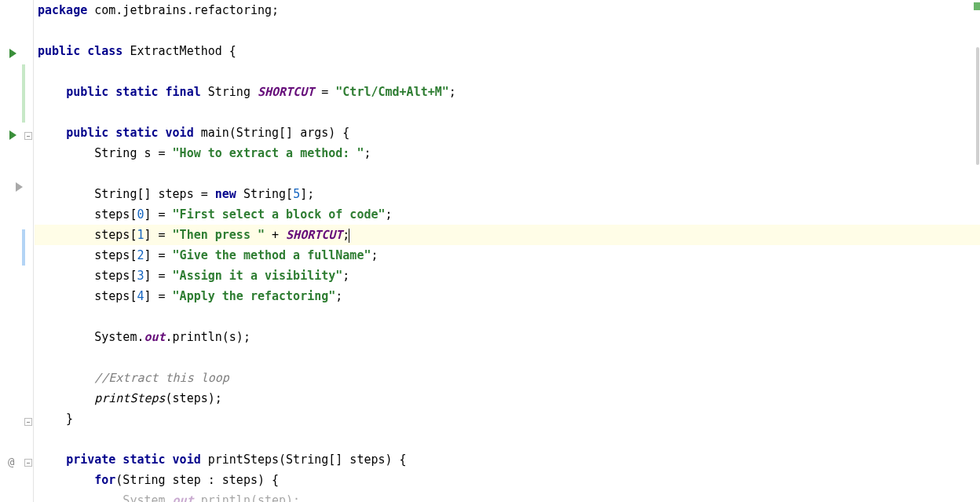 Image resolution: width=980 pixels, height=502 pixels. What do you see at coordinates (507, 480) in the screenshot?
I see `code-line: for(String step : steps) {` at bounding box center [507, 480].